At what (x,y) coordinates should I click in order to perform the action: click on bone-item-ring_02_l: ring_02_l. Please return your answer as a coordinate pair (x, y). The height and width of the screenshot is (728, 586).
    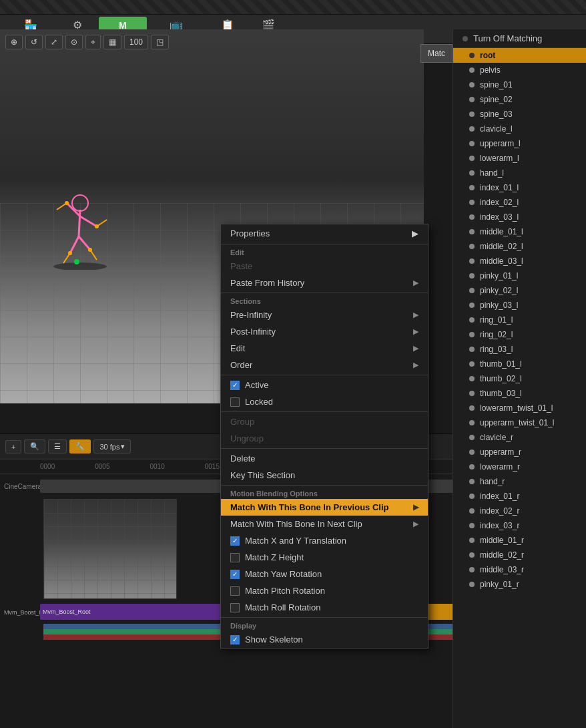
    Looking at the image, I should click on (519, 335).